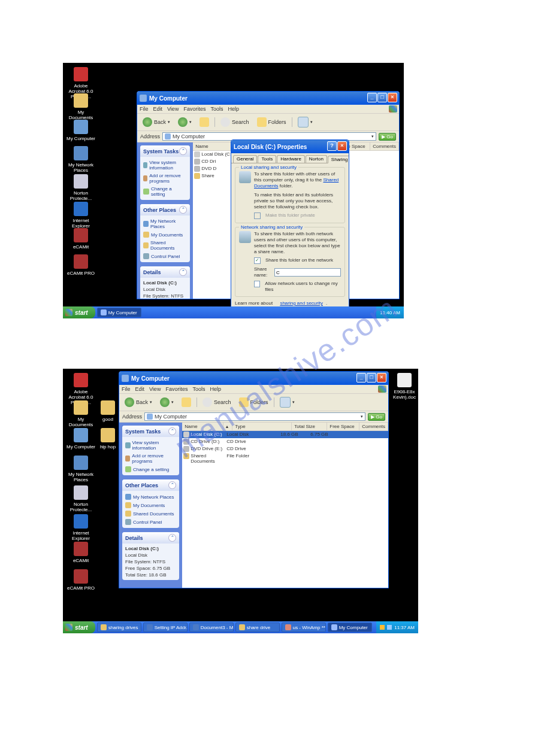  What do you see at coordinates (211, 627) in the screenshot?
I see `taskbar-item: Document3 - Mi...` at bounding box center [211, 627].